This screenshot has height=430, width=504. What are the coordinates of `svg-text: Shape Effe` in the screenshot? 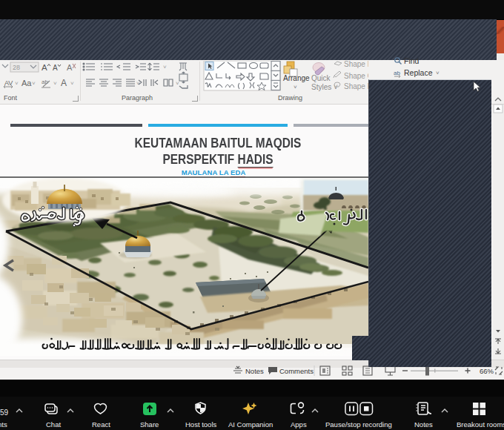 It's located at (356, 86).